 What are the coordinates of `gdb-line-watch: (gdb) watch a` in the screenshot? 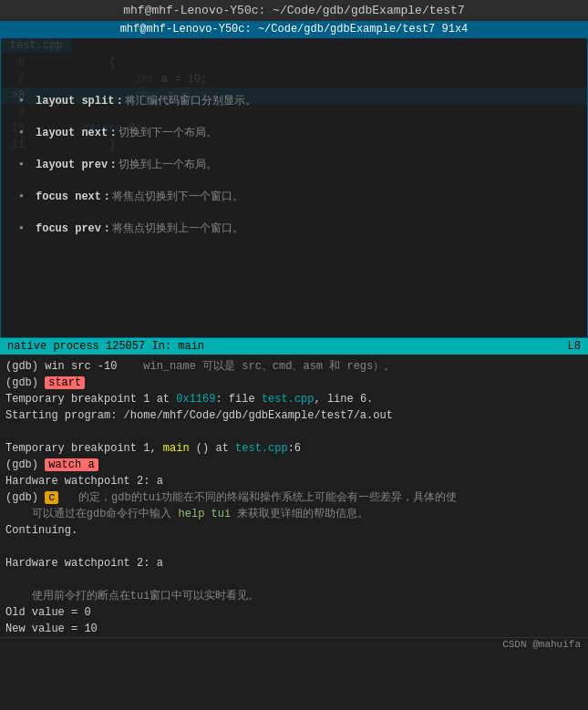 It's located at (294, 465).